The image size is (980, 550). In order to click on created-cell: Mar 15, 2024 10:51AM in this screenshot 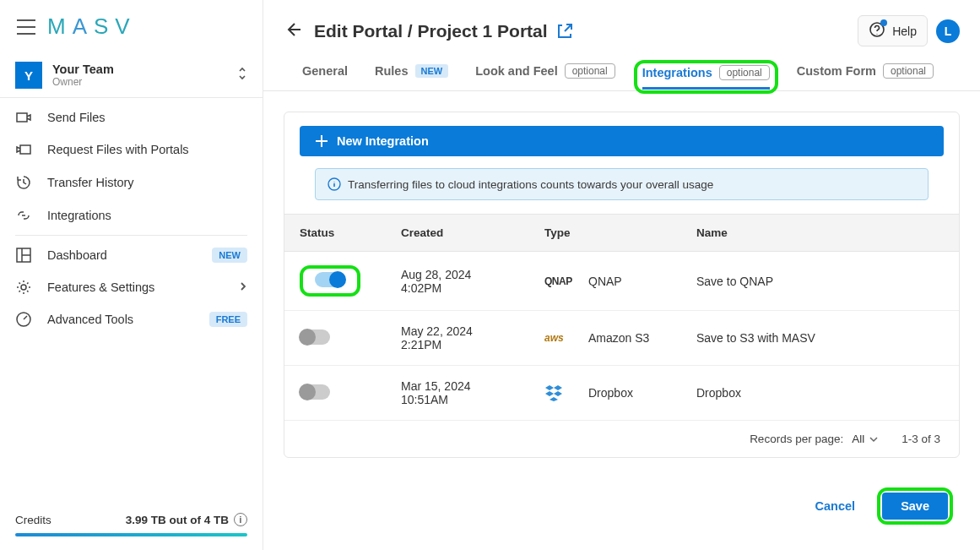, I will do `click(458, 394)`.